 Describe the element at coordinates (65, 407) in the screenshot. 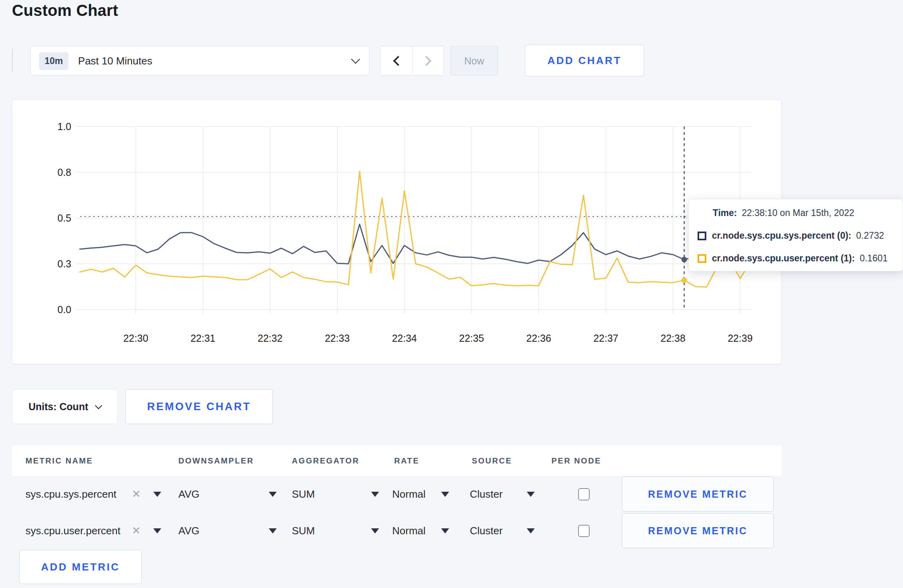

I see `units-select: Units: Count` at that location.